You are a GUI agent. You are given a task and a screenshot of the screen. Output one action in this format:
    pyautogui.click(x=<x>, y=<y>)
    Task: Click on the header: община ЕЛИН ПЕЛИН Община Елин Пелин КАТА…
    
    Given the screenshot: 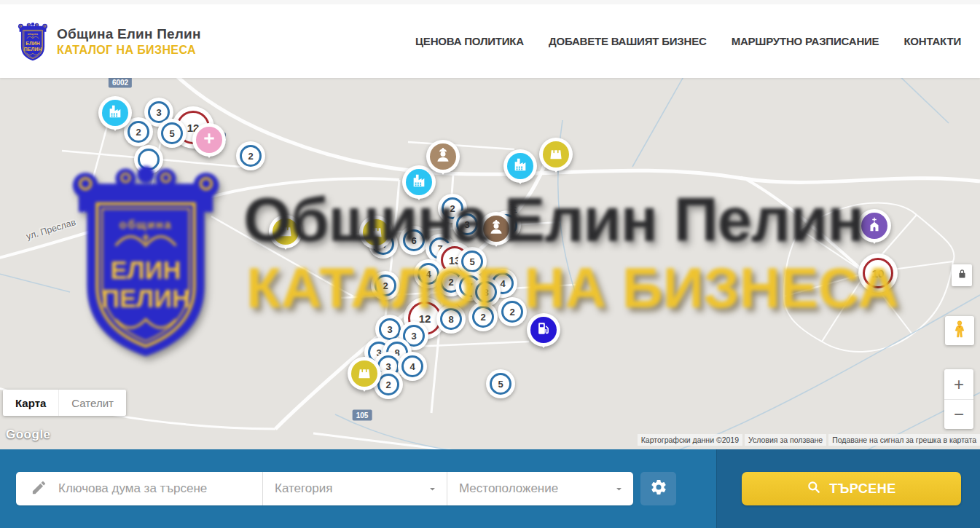 What is the action you would take?
    pyautogui.click(x=490, y=39)
    